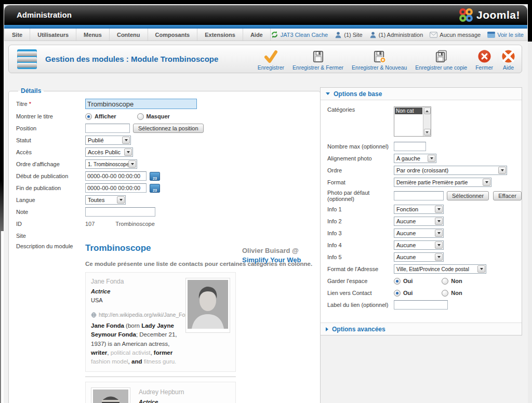 This screenshot has width=532, height=403. I want to click on menu-composants: Composants, so click(173, 34).